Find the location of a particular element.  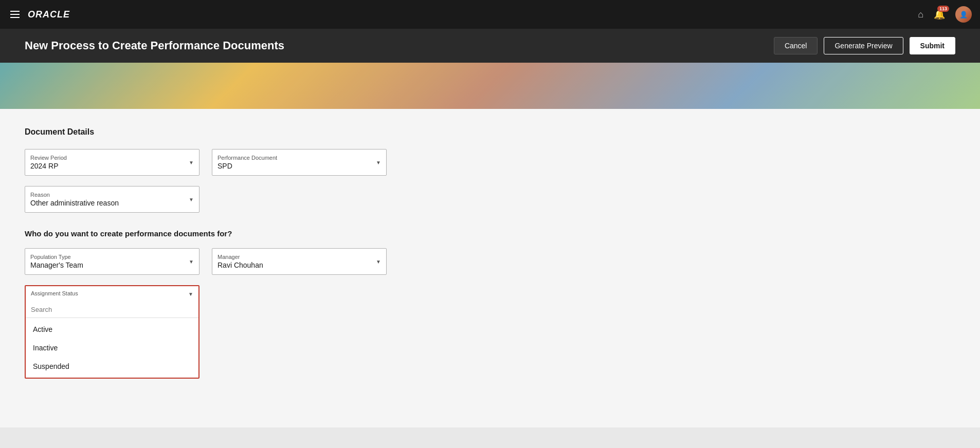

population-type-label: Population Type is located at coordinates (105, 257).